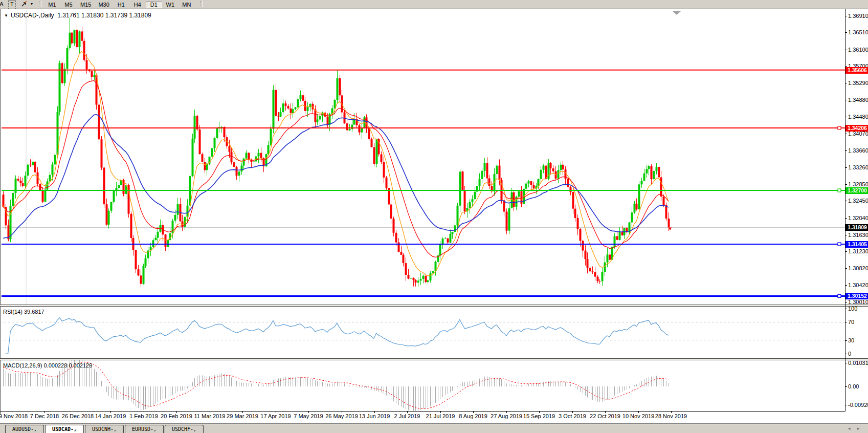 Image resolution: width=868 pixels, height=433 pixels. Describe the element at coordinates (858, 363) in the screenshot. I see `macd-axis-label: 0.010311` at that location.